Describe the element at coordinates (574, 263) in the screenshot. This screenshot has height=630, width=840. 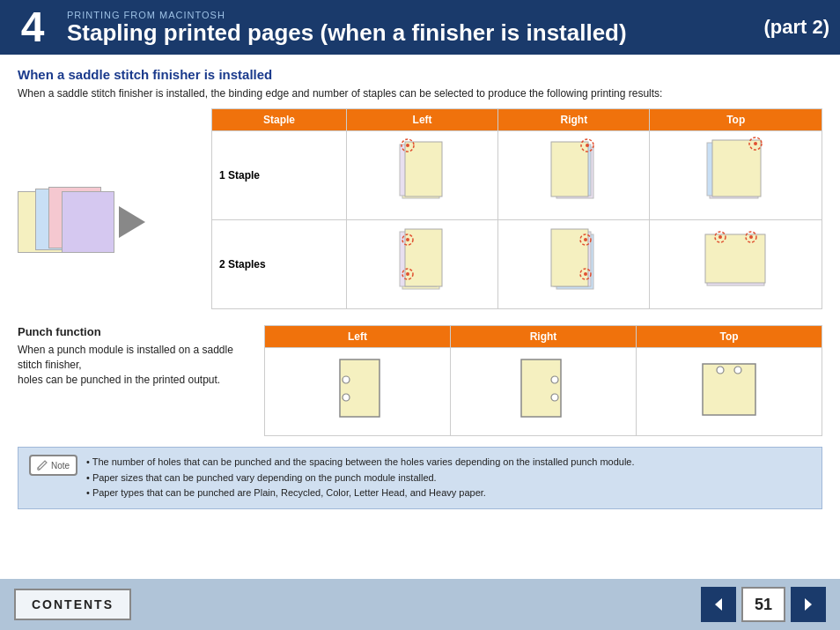
I see `staple-2-right-img` at that location.